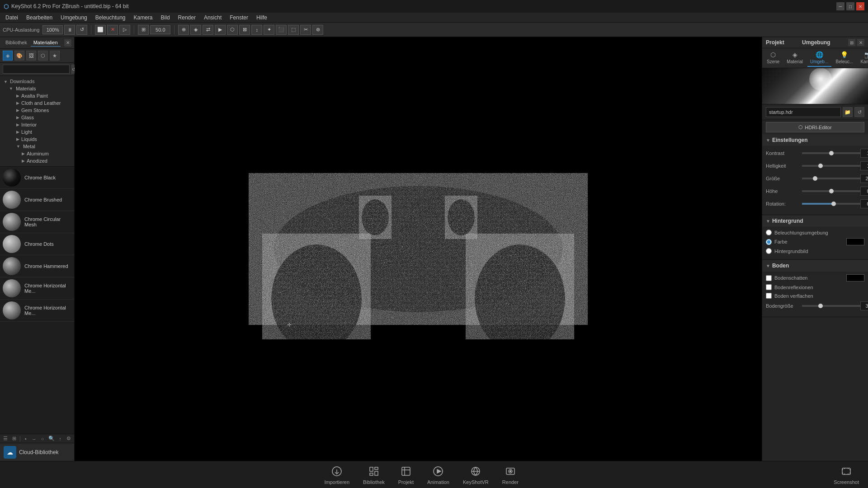 Image resolution: width=868 pixels, height=488 pixels. What do you see at coordinates (37, 222) in the screenshot?
I see `thumb-chrome-circular-mesh: Chrome Circular Mesh` at bounding box center [37, 222].